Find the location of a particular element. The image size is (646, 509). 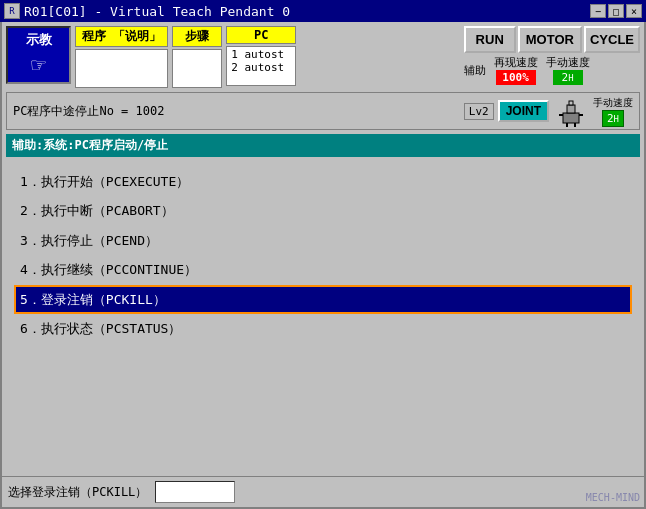

step-panel: 步骤 is located at coordinates (197, 57).